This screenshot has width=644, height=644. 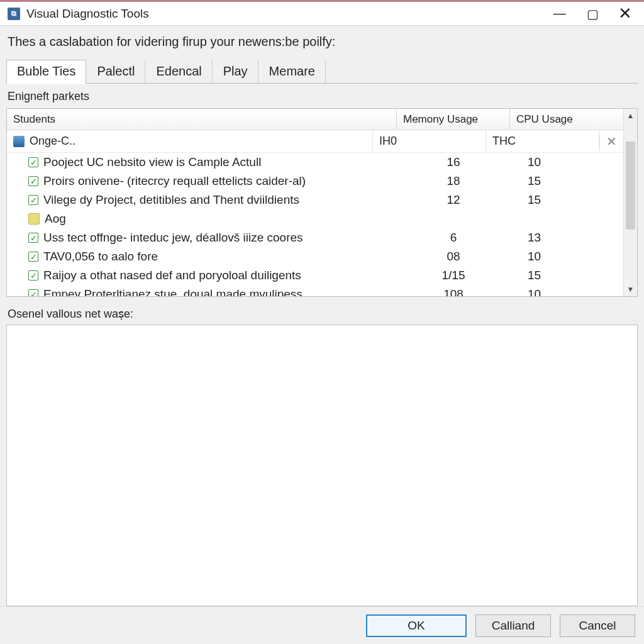 I want to click on clear-icon: ✕, so click(x=611, y=142).